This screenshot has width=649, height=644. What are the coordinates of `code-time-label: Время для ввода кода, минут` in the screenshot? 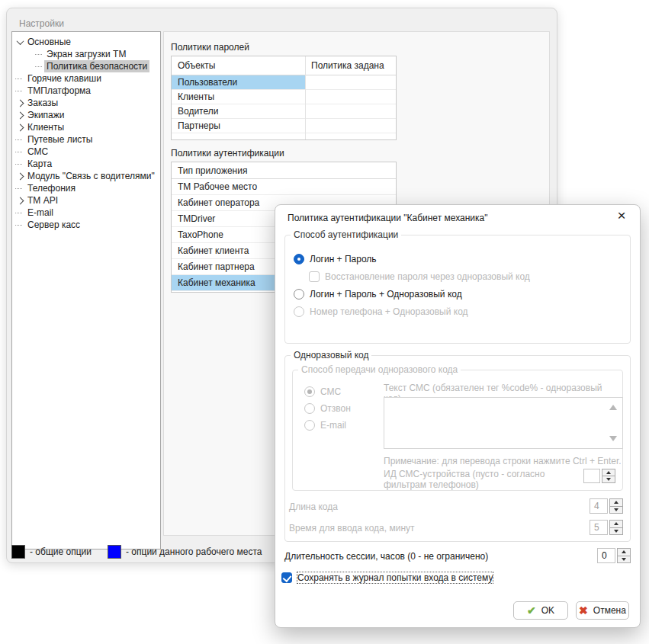 It's located at (352, 528).